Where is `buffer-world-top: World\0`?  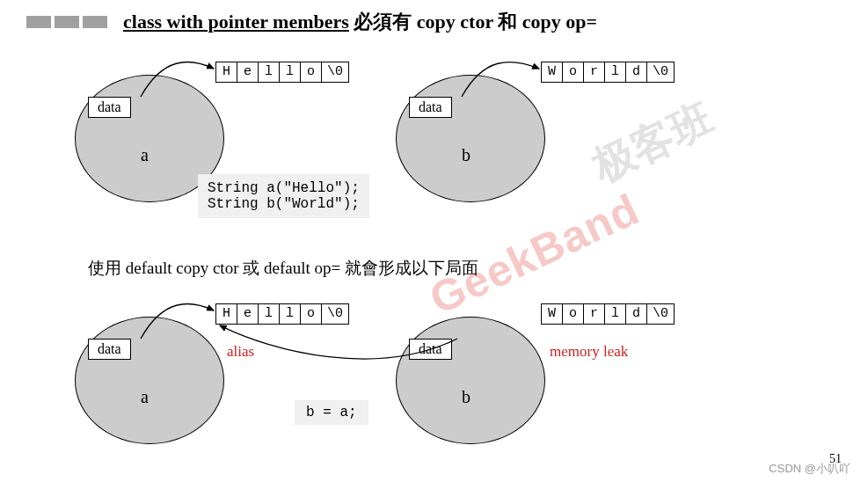 buffer-world-top: World\0 is located at coordinates (608, 72).